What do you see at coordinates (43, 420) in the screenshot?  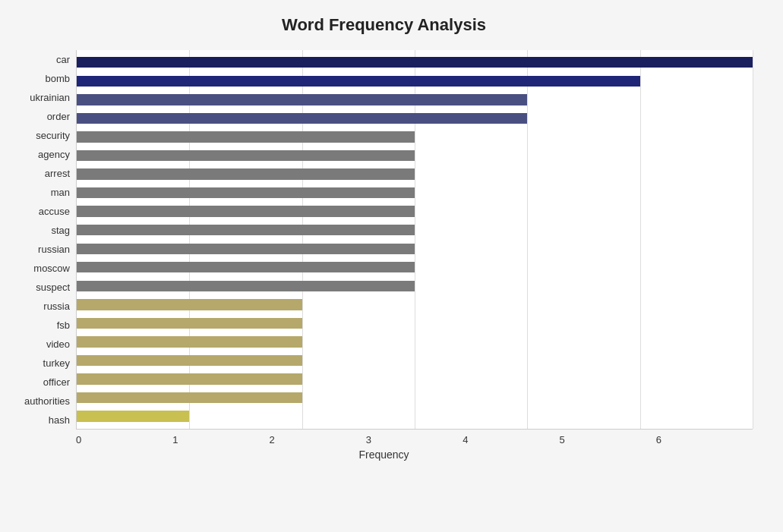 I see `y-label: hash` at bounding box center [43, 420].